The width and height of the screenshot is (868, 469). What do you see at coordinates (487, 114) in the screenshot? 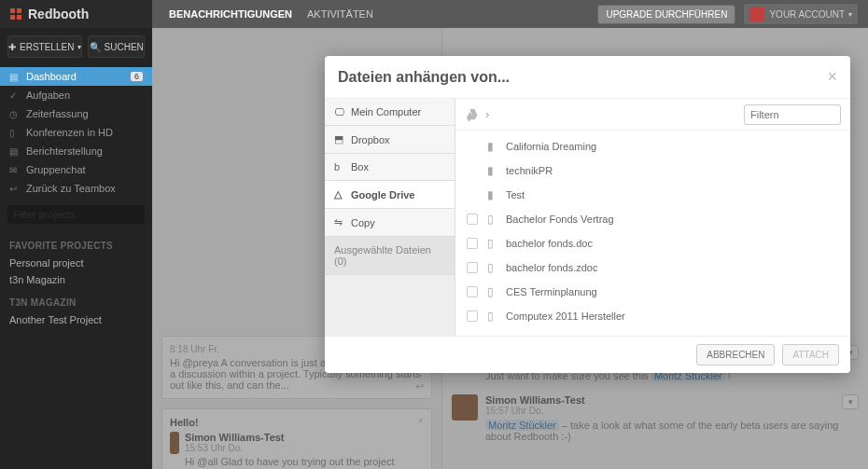
I see `breadcrumb: ›` at bounding box center [487, 114].